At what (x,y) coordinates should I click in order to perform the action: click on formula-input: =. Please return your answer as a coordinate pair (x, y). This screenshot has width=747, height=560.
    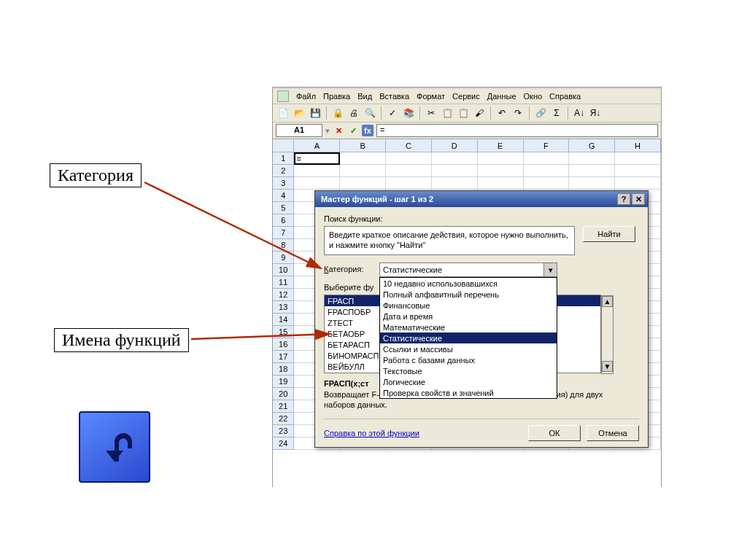
    Looking at the image, I should click on (517, 131).